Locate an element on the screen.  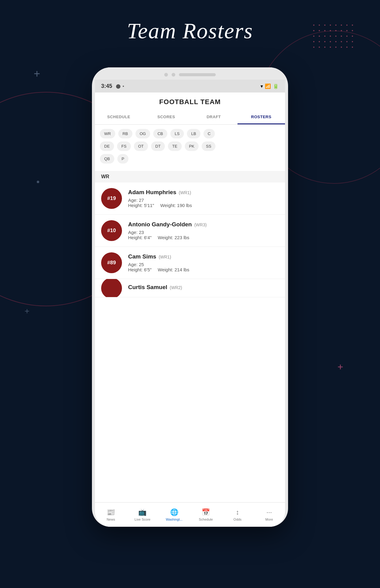
filter-dt: DT is located at coordinates (158, 146).